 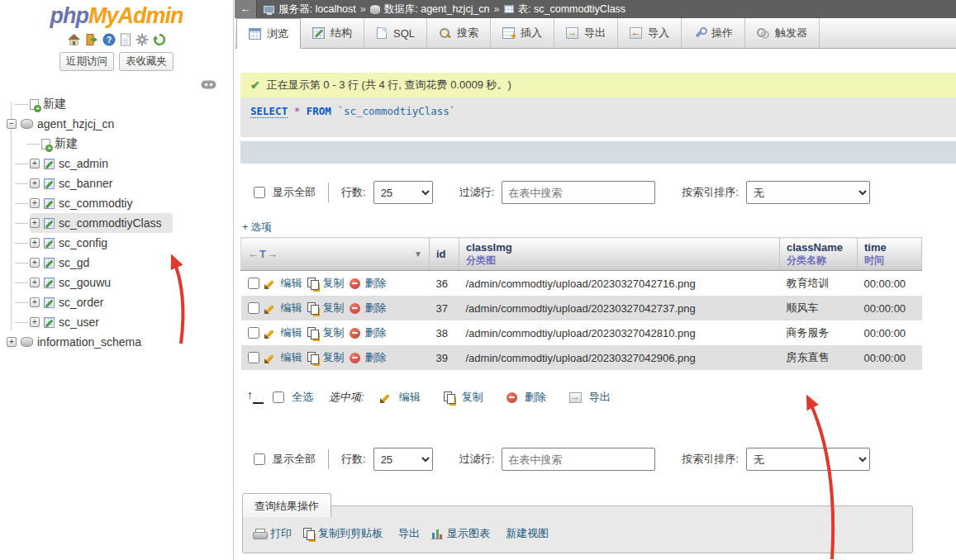 What do you see at coordinates (263, 254) in the screenshot?
I see `transpose-control: ←T→` at bounding box center [263, 254].